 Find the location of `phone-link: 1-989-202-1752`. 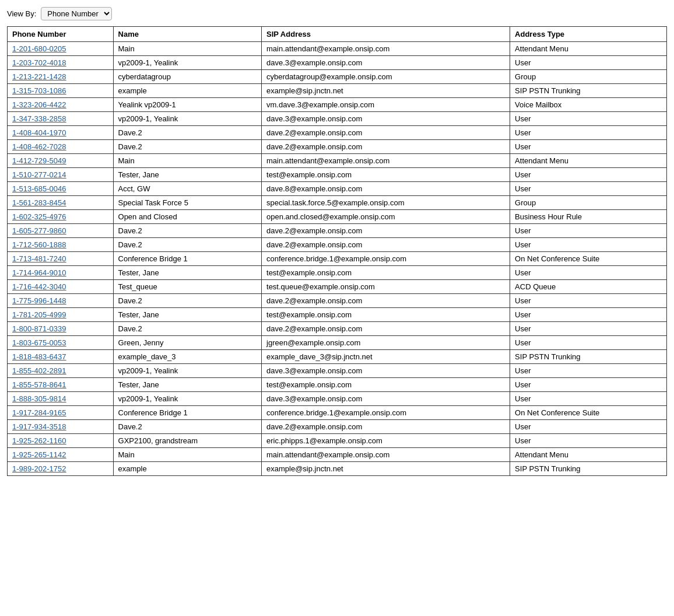

phone-link: 1-989-202-1752 is located at coordinates (40, 469).